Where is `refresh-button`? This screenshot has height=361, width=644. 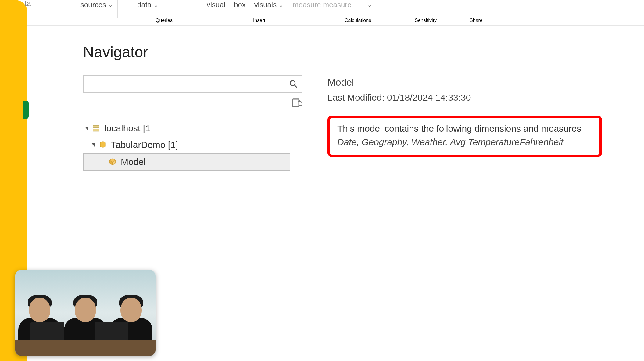
refresh-button is located at coordinates (297, 103).